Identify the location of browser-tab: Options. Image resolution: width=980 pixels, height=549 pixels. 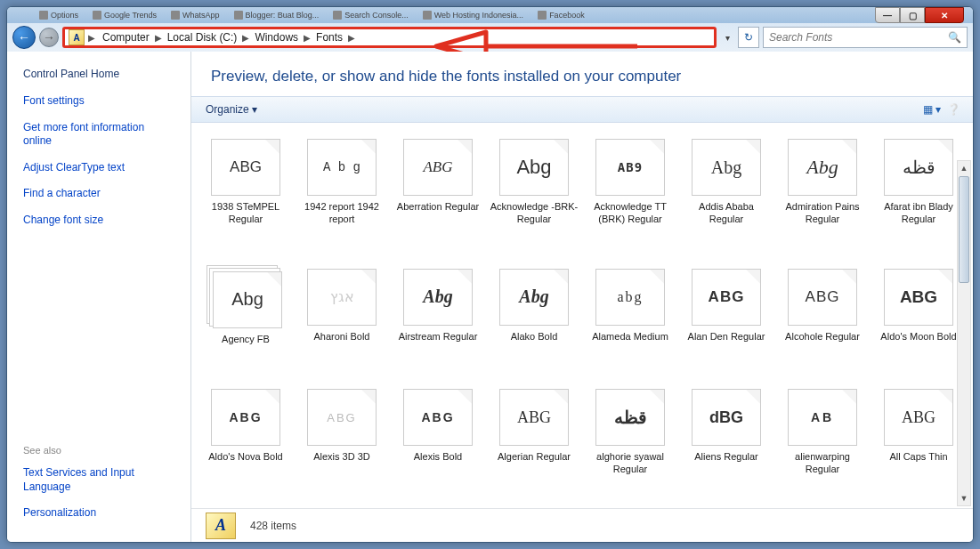
(59, 15).